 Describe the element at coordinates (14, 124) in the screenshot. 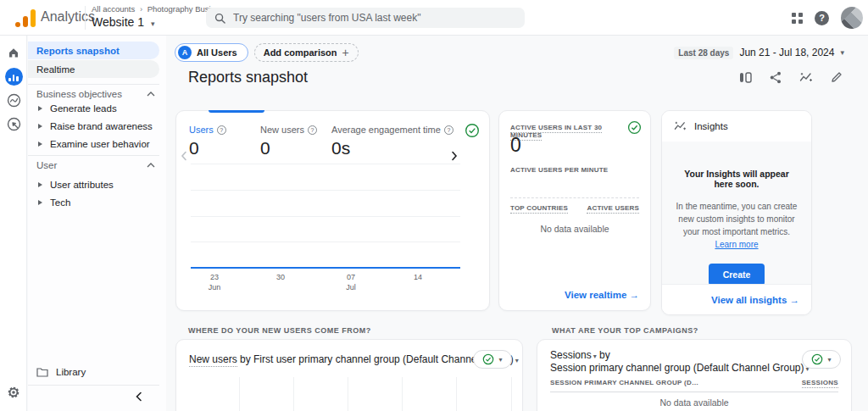

I see `advertising-icon` at that location.